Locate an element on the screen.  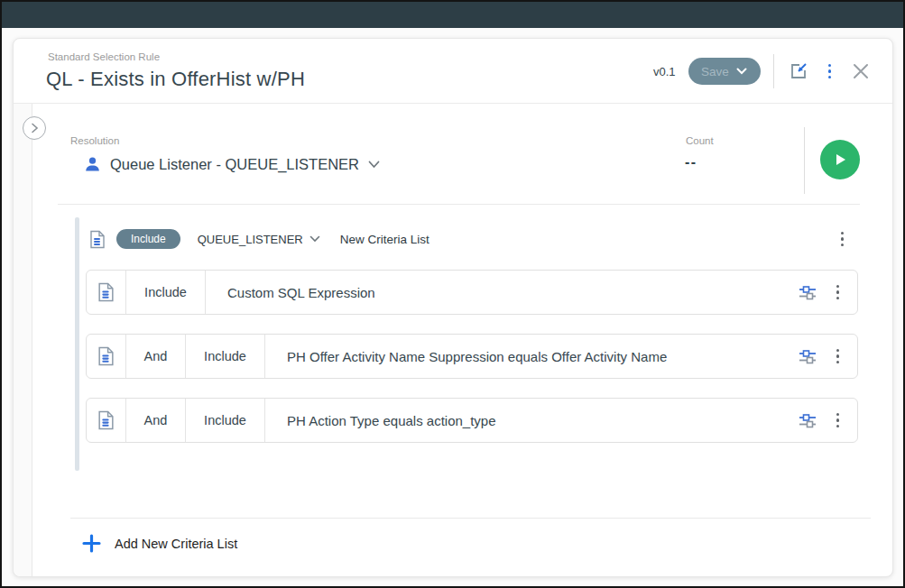
page-title: QL - Exists in OfferHist w/PH is located at coordinates (175, 79).